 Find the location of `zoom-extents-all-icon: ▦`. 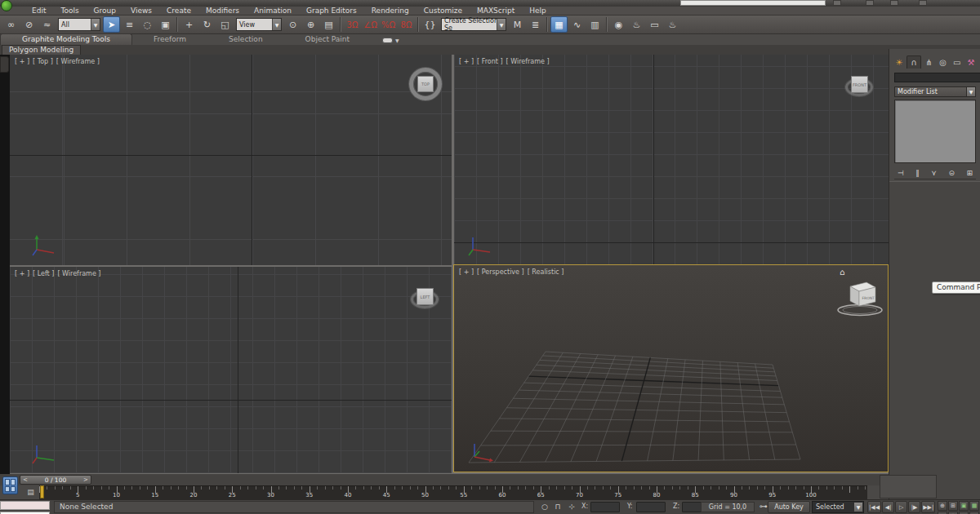

zoom-extents-all-icon: ▦ is located at coordinates (974, 506).